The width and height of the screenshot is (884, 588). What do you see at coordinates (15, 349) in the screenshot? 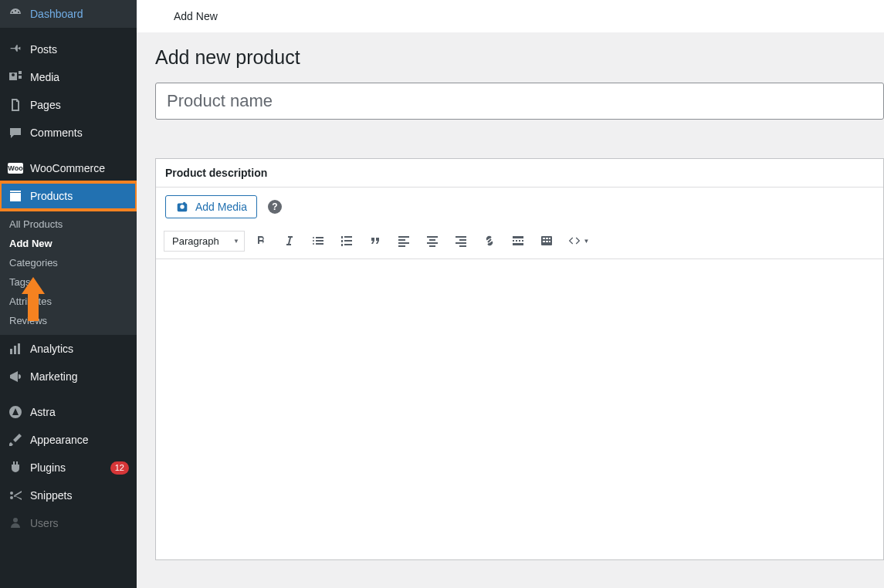
I see `analytics-icon` at bounding box center [15, 349].